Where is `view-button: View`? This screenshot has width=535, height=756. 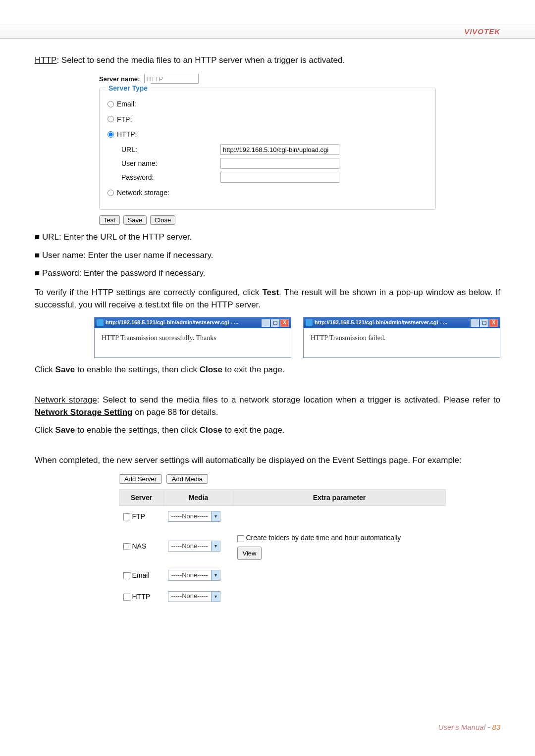
view-button: View is located at coordinates (250, 554).